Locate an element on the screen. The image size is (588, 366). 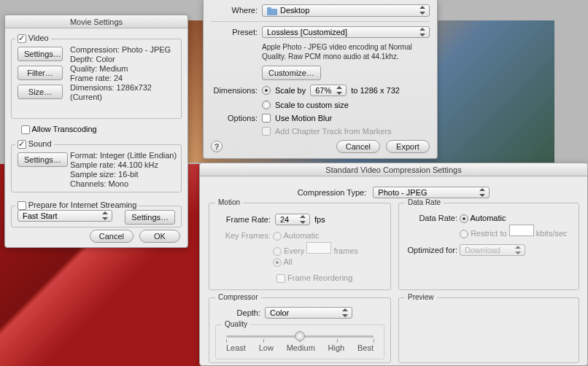
chapter-track-label: Add Chapter Track from Markers is located at coordinates (333, 131).